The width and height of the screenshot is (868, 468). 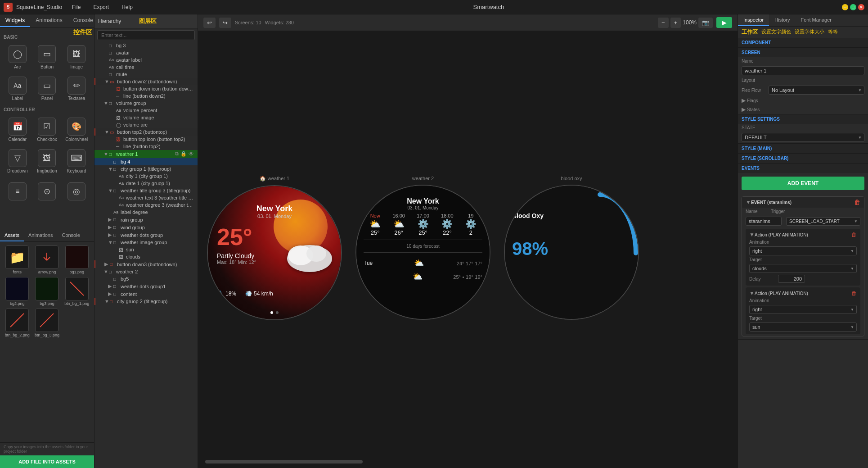 I want to click on search-input, so click(x=146, y=35).